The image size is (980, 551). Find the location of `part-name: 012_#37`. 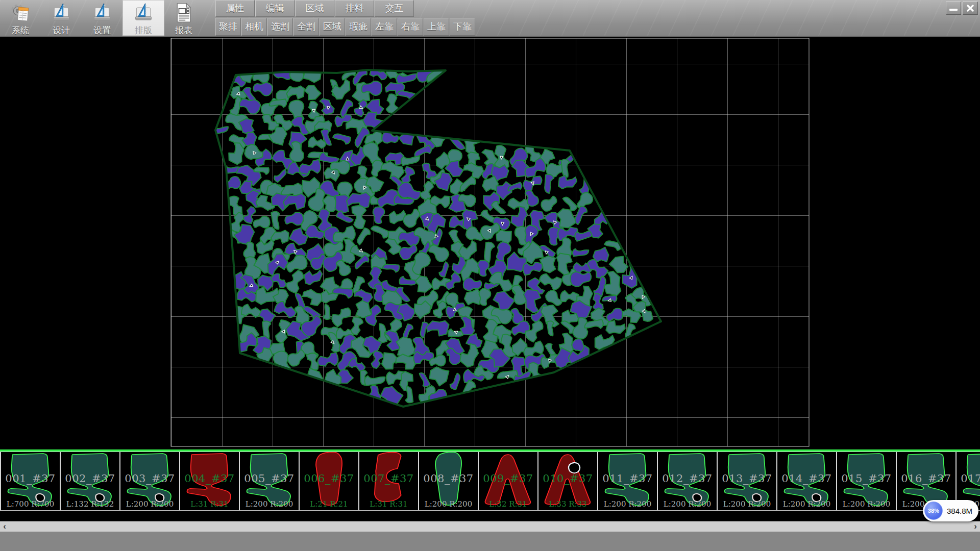

part-name: 012_#37 is located at coordinates (687, 479).